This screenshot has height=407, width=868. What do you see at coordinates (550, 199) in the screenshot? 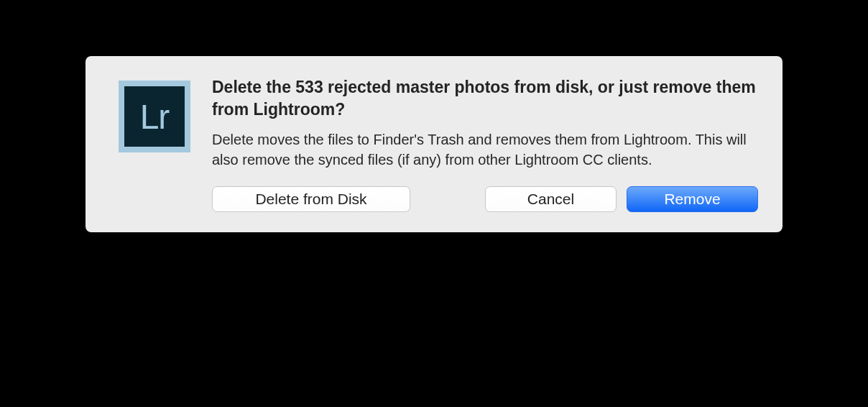
I see `cancel-button: Cancel` at bounding box center [550, 199].